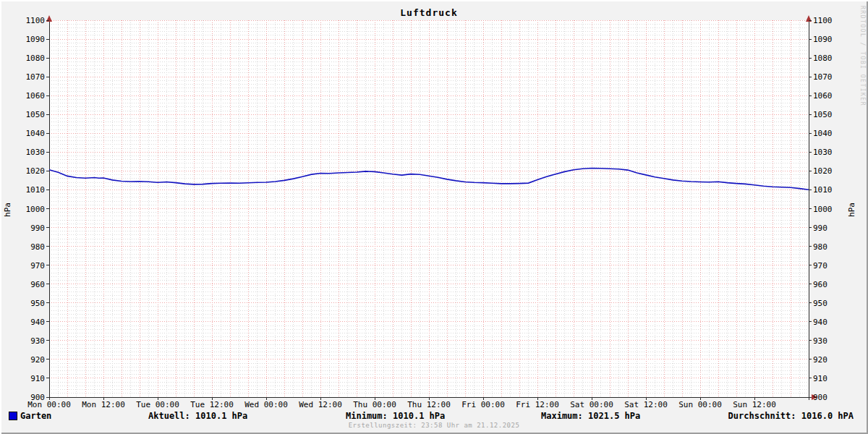  Describe the element at coordinates (375, 405) in the screenshot. I see `svg-text: Thu 00:00` at that location.